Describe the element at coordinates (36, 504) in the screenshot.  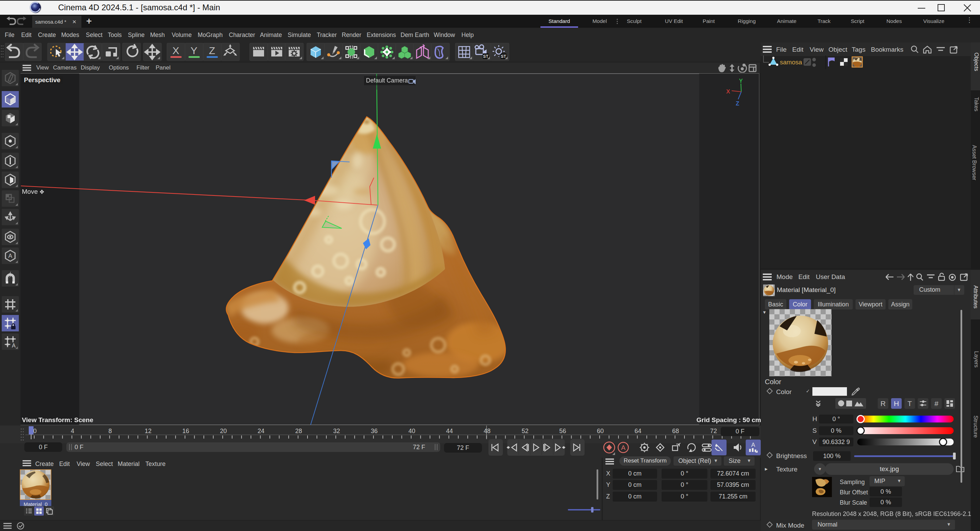
I see `svg-text: Material_0` at that location.